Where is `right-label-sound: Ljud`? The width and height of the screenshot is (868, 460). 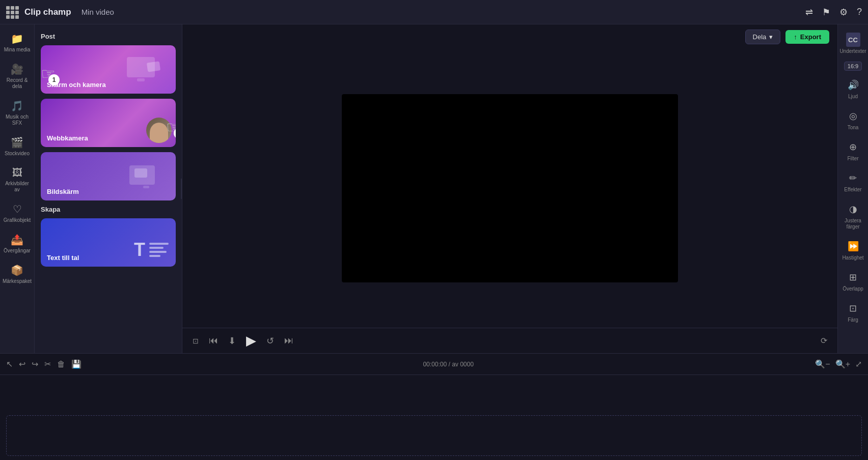 right-label-sound: Ljud is located at coordinates (853, 97).